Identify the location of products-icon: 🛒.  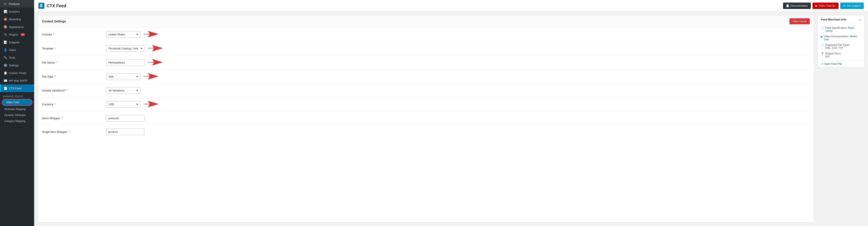
(5, 4).